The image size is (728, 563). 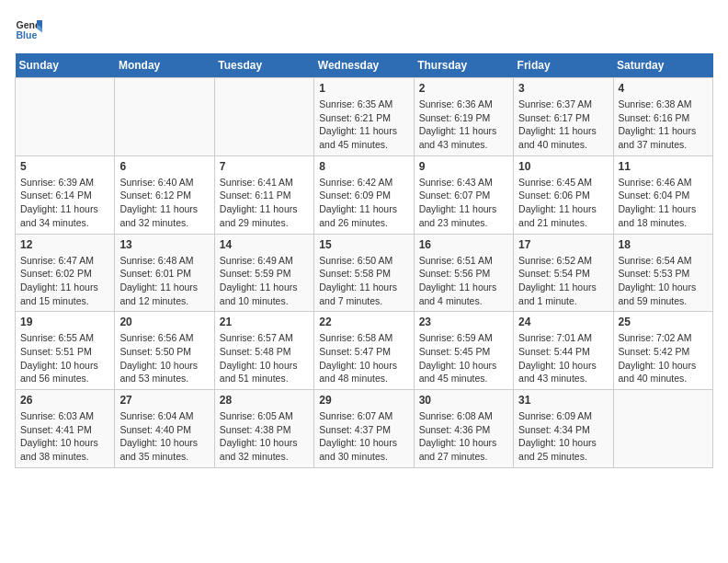 I want to click on day-number: 3, so click(x=563, y=88).